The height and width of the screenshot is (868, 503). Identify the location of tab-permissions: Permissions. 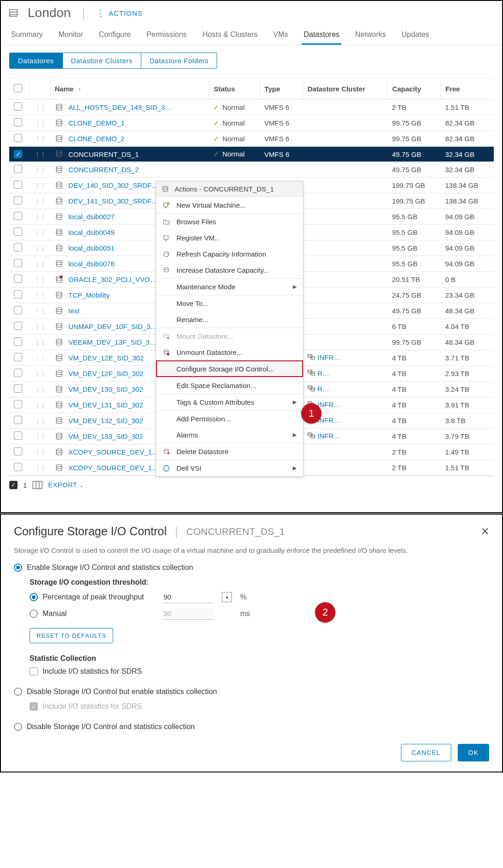
(166, 36).